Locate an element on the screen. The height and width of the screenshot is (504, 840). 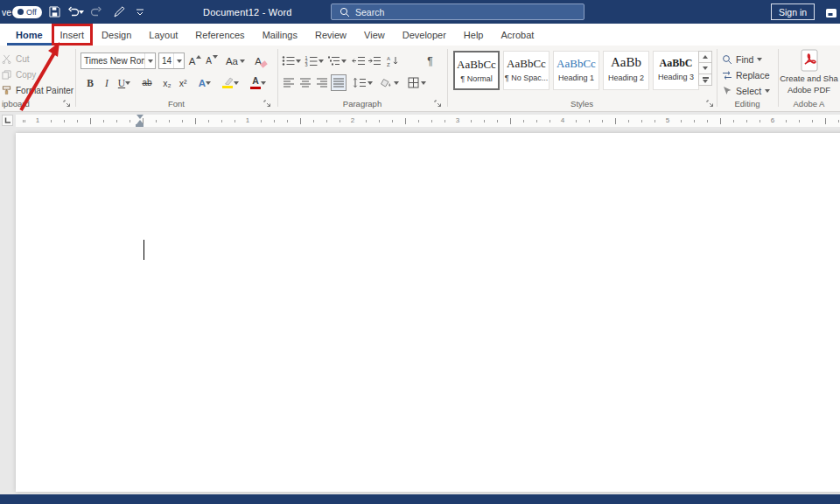
tab-help: Help is located at coordinates (474, 35).